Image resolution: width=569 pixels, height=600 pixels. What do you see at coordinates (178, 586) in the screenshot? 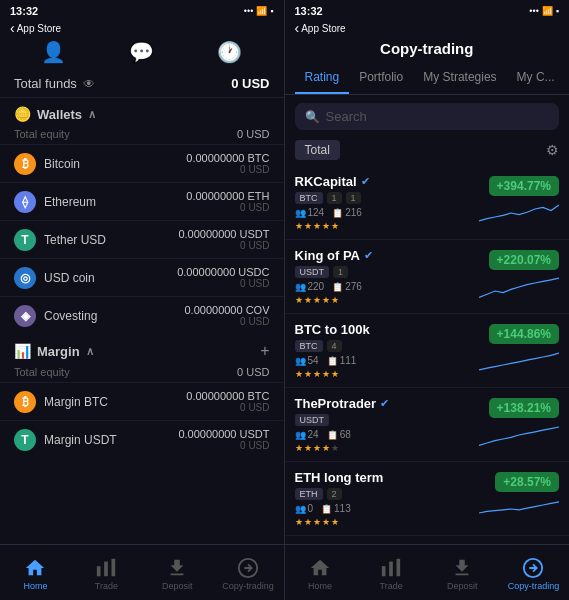
I see `nav-deposit-label-left: Deposit` at bounding box center [178, 586].